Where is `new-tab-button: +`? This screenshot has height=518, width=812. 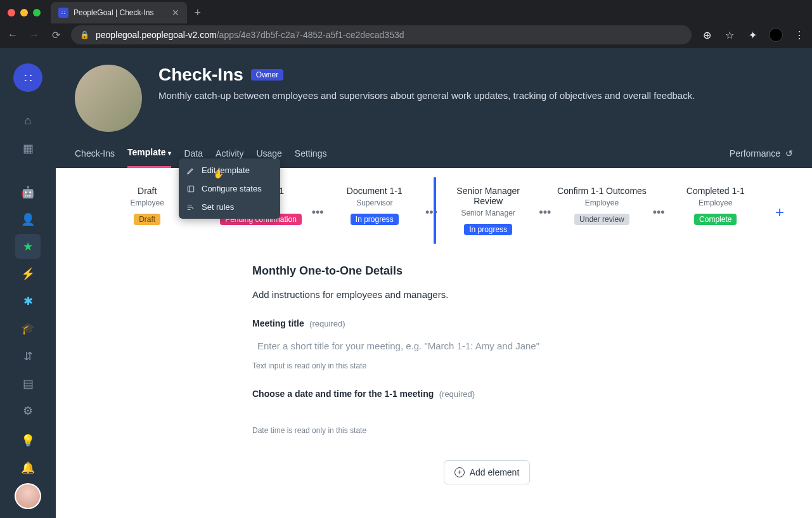 new-tab-button: + is located at coordinates (198, 13).